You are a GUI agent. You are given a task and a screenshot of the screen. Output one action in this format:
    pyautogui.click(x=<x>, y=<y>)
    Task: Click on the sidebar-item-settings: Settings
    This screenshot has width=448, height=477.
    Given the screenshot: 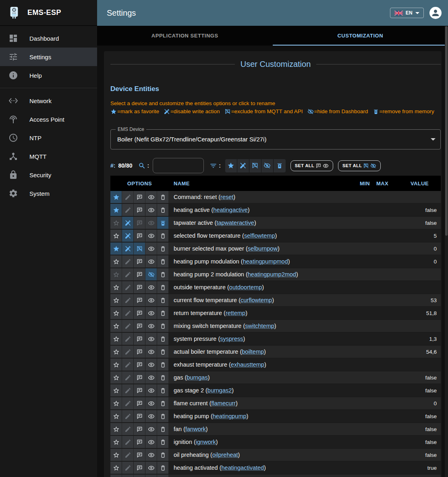 What is the action you would take?
    pyautogui.click(x=48, y=57)
    